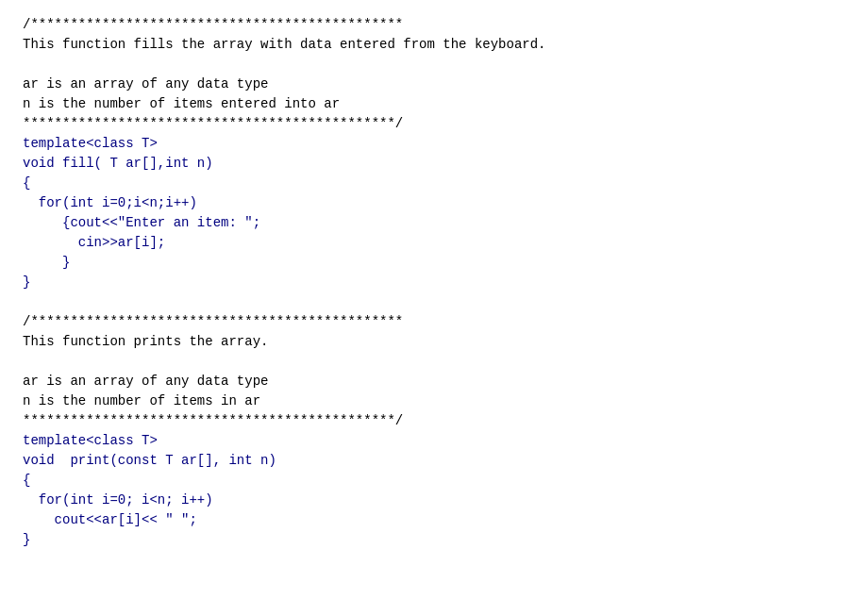 This screenshot has height=616, width=853. I want to click on code-line: for(int i=0;i<n;i++), so click(109, 203).